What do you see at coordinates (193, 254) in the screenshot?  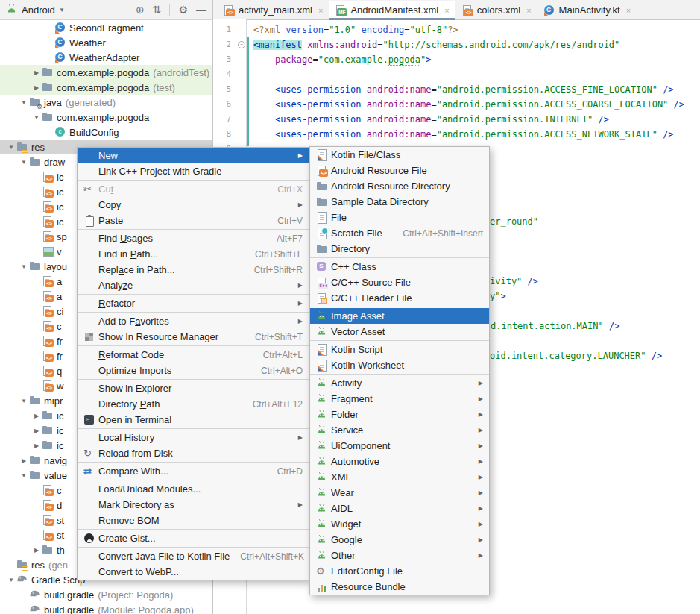 I see `menu-item-find-in-path: Find in Path...Ctrl+Shift+F` at bounding box center [193, 254].